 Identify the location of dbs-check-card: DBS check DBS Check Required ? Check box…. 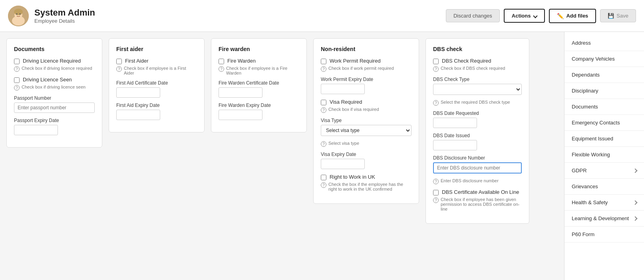
(477, 131).